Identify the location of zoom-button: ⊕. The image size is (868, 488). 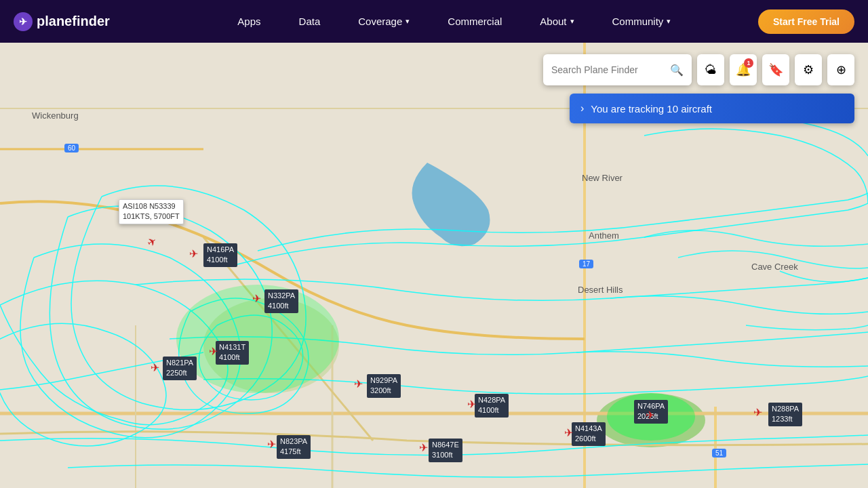
(841, 70).